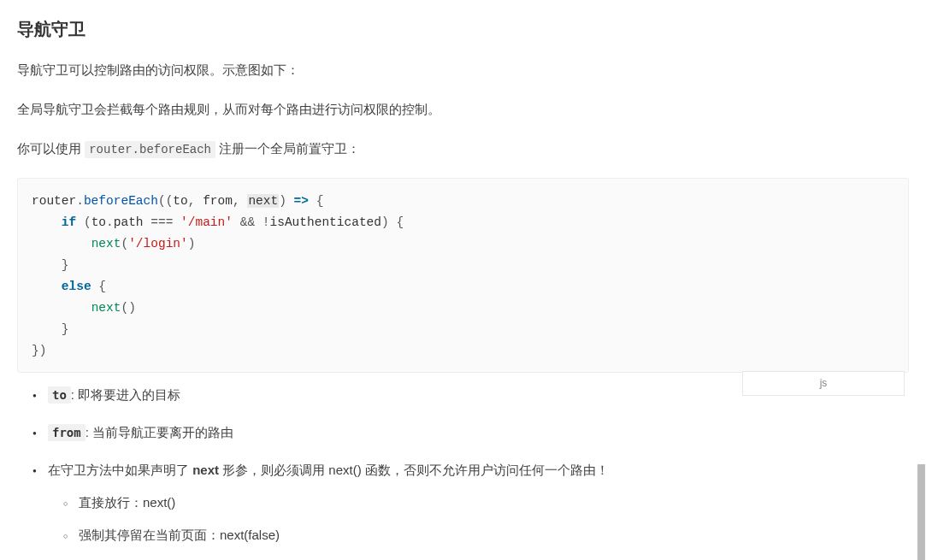 The width and height of the screenshot is (926, 560). What do you see at coordinates (922, 512) in the screenshot?
I see `scrollbar-thumb` at bounding box center [922, 512].